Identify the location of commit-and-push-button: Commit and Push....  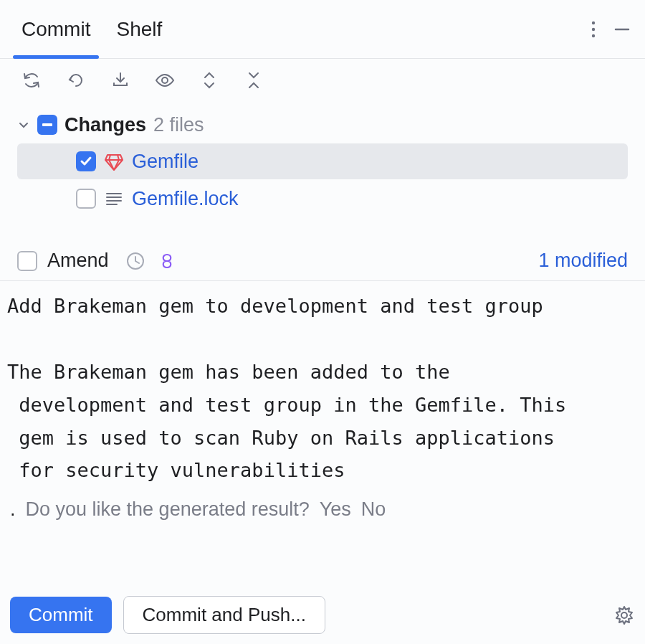
(224, 615).